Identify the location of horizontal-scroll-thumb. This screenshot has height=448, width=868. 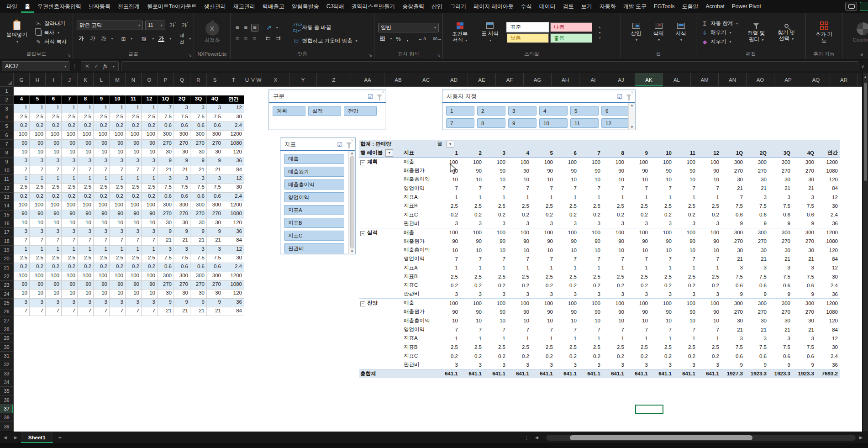
(661, 437).